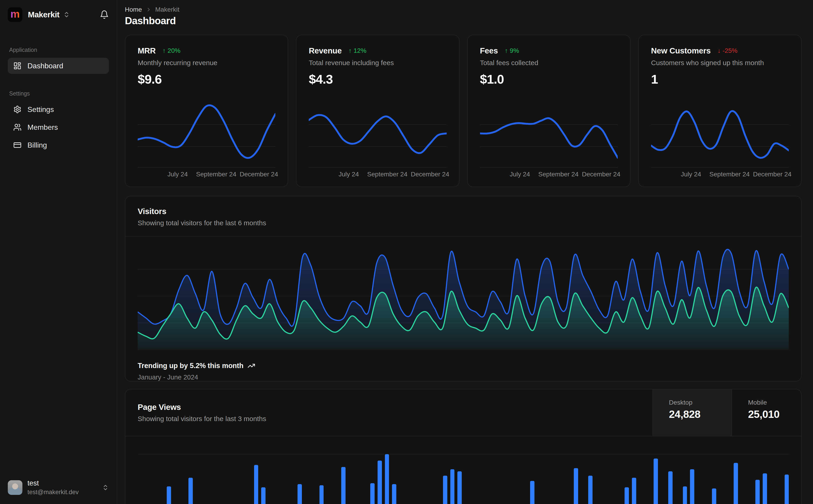 The image size is (813, 504). I want to click on stat-title: MRR, so click(147, 51).